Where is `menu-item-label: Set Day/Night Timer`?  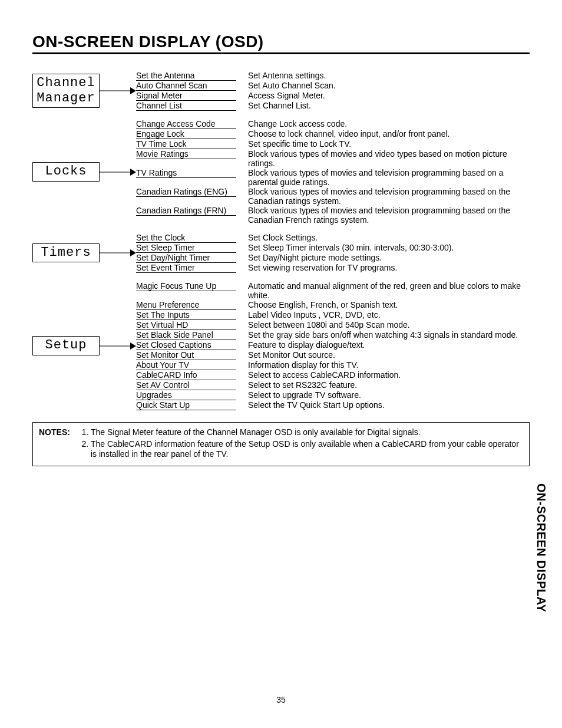
menu-item-label: Set Day/Night Timer is located at coordinates (186, 258).